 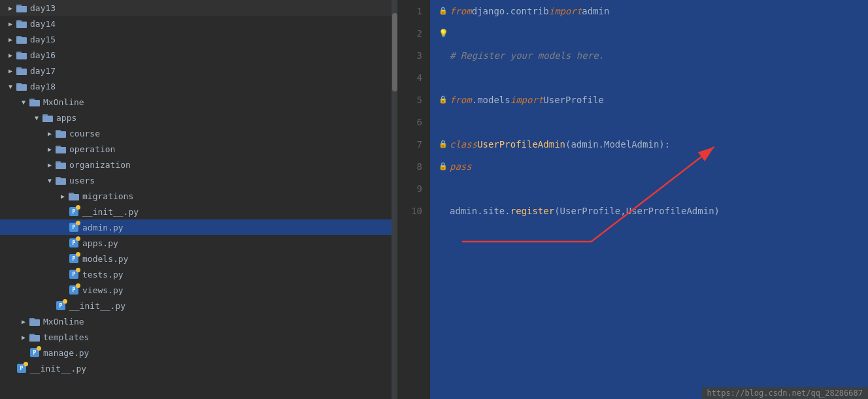 I want to click on tree-item-init_py3: P__init__.py, so click(x=196, y=368).